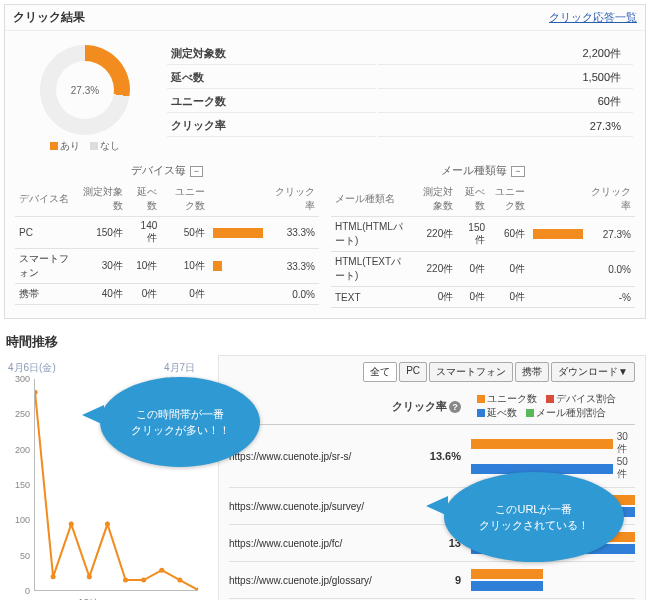  I want to click on mail-caption: メール種類毎−, so click(483, 172).